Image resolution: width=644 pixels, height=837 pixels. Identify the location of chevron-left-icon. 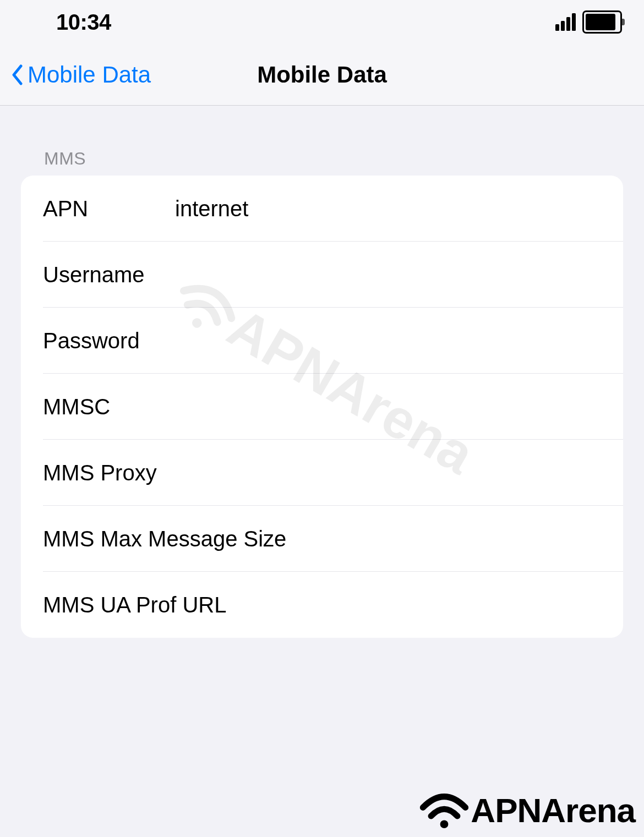
(17, 75).